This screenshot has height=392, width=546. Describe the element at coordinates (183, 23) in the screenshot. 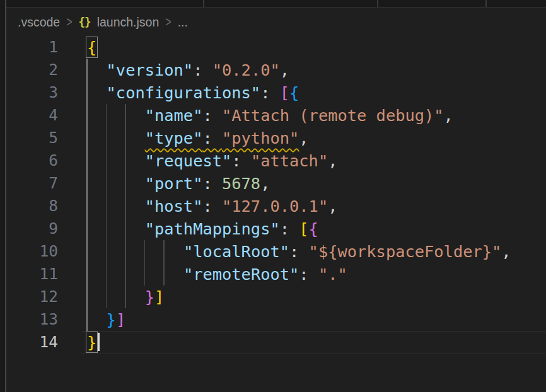

I see `breadcrumb-symbol-ellipsis: ...` at that location.